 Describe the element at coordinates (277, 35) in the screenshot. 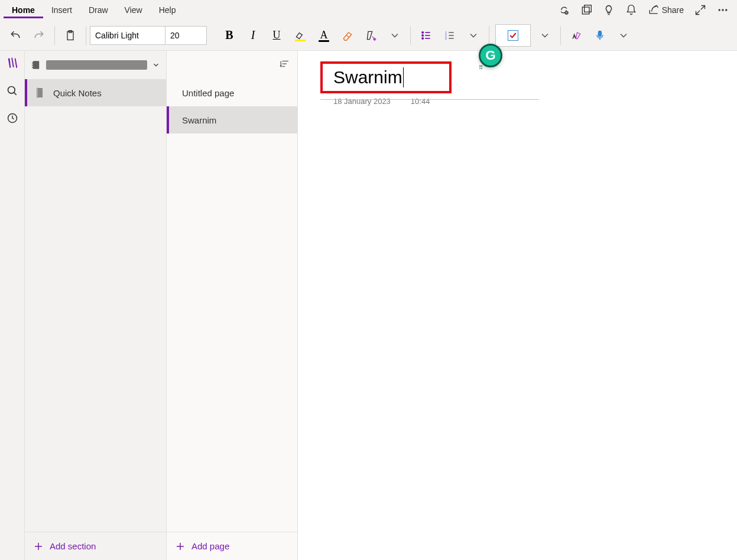

I see `underline-button: U` at that location.